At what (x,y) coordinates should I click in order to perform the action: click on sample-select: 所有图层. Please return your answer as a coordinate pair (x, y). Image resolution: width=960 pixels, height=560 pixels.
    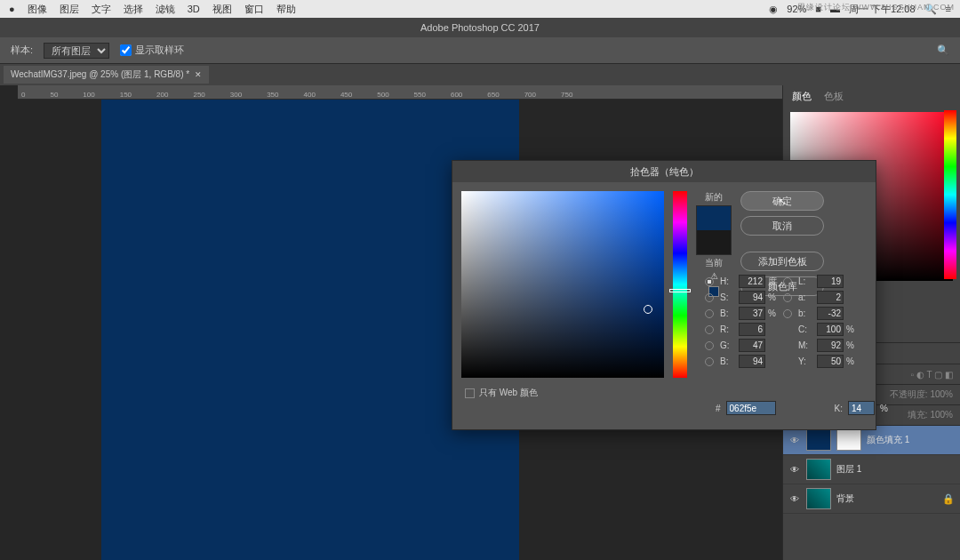
    Looking at the image, I should click on (76, 51).